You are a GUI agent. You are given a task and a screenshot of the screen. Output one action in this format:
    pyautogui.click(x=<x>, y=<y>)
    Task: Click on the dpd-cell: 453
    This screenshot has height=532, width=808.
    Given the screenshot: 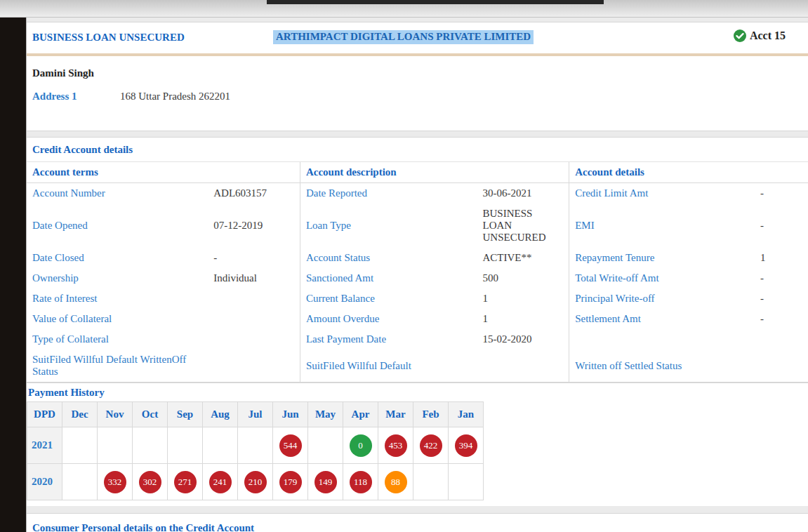 What is the action you would take?
    pyautogui.click(x=396, y=446)
    